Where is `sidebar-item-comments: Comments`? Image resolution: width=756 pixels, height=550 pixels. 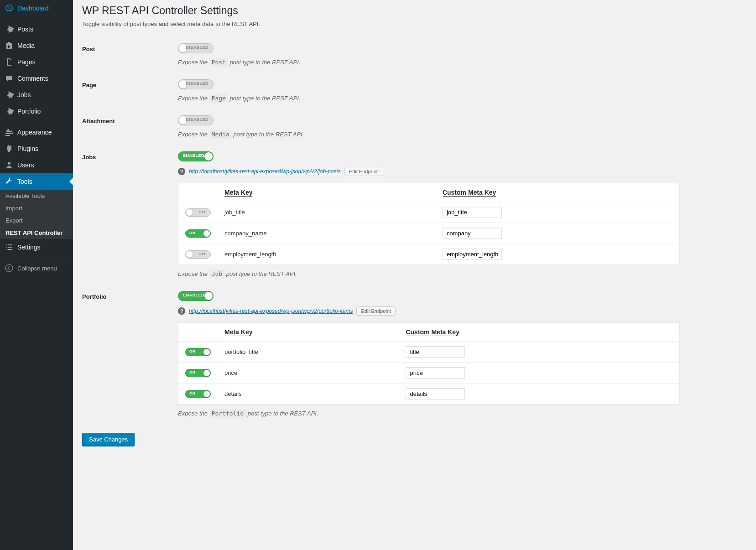
sidebar-item-comments: Comments is located at coordinates (36, 78).